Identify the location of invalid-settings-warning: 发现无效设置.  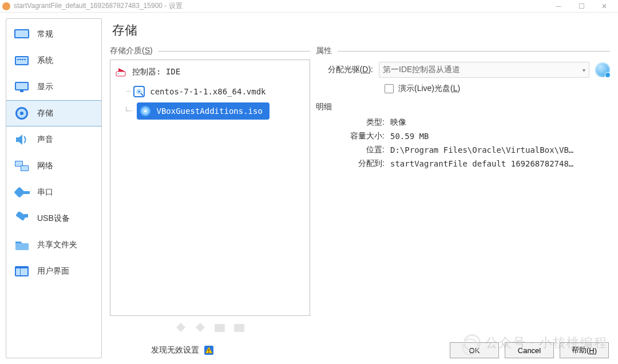
(163, 350).